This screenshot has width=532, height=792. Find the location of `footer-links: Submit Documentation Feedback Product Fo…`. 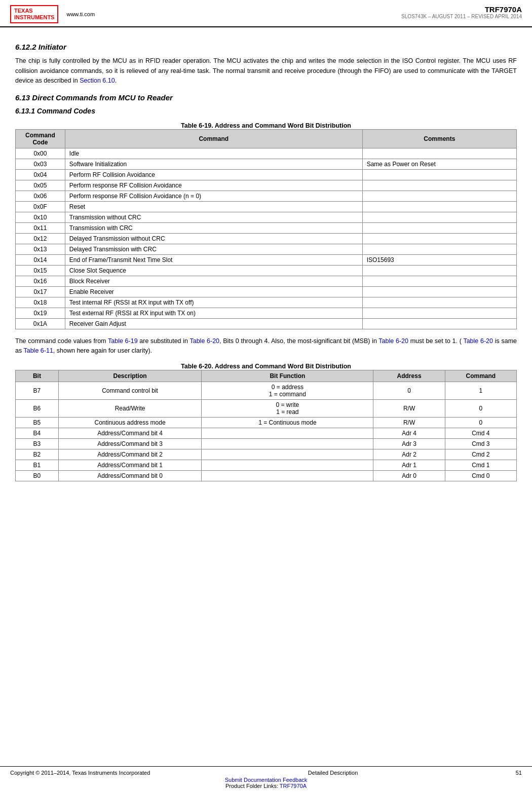

footer-links: Submit Documentation Feedback Product Fo… is located at coordinates (267, 783).